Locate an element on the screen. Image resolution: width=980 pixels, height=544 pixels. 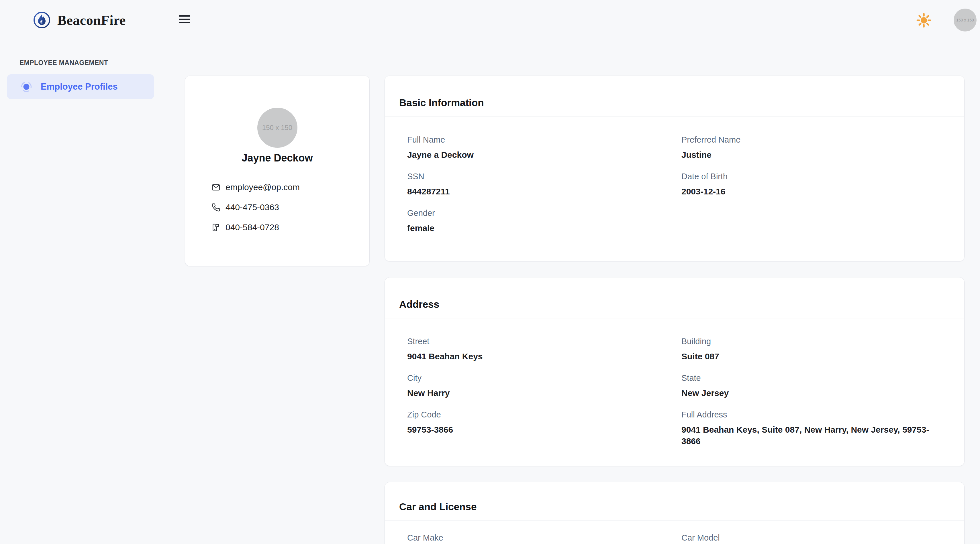
hamburger-menu-icon is located at coordinates (185, 19).